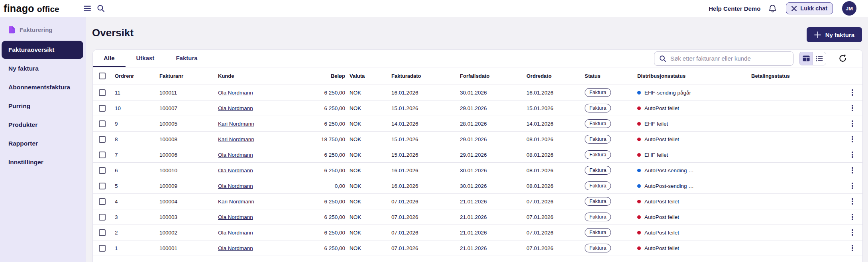 The height and width of the screenshot is (262, 868). Describe the element at coordinates (797, 76) in the screenshot. I see `column-header-betalingsstatus: Betalingsstatus` at that location.